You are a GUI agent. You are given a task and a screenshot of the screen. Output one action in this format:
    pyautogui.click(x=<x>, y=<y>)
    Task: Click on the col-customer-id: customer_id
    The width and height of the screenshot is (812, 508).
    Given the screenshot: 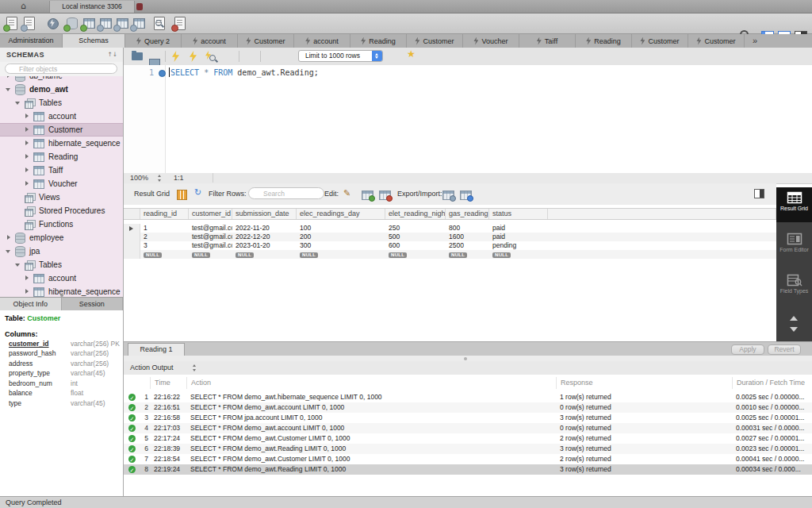 What is the action you would take?
    pyautogui.click(x=211, y=214)
    